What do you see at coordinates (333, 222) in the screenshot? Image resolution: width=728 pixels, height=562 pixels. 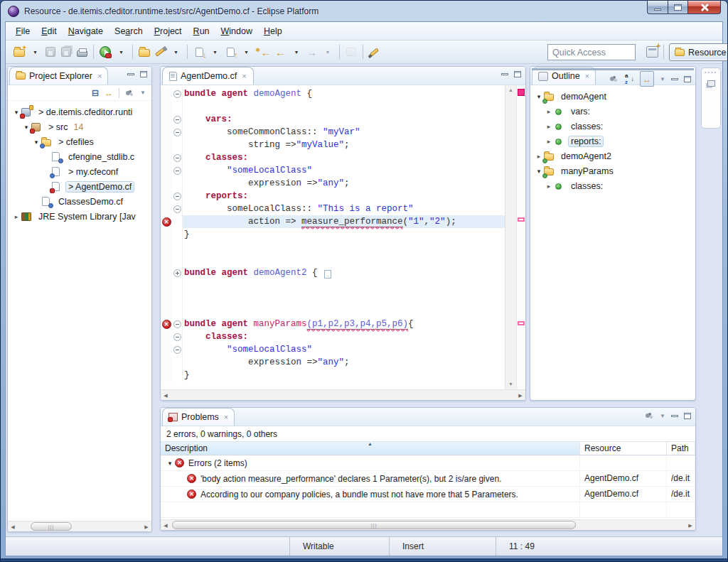 I see `code-row: ✕ action => measure_performance("1","2")…` at bounding box center [333, 222].